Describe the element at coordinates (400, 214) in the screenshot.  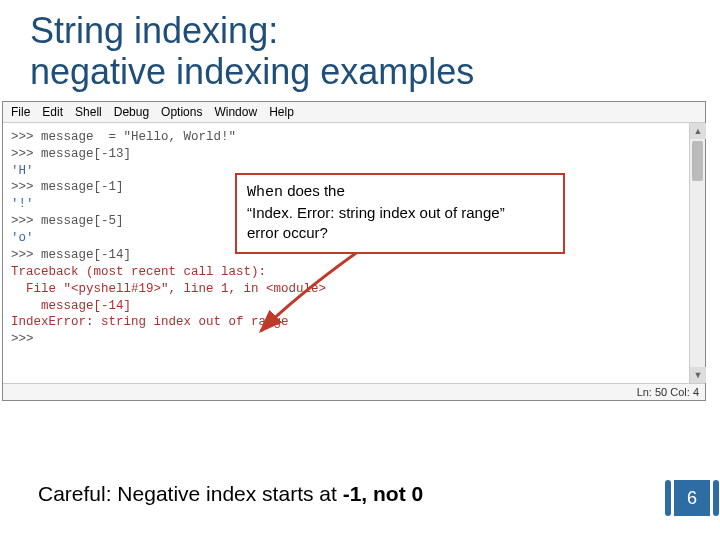
I see `callout-box: When does the “Index. Error: string inde…` at that location.